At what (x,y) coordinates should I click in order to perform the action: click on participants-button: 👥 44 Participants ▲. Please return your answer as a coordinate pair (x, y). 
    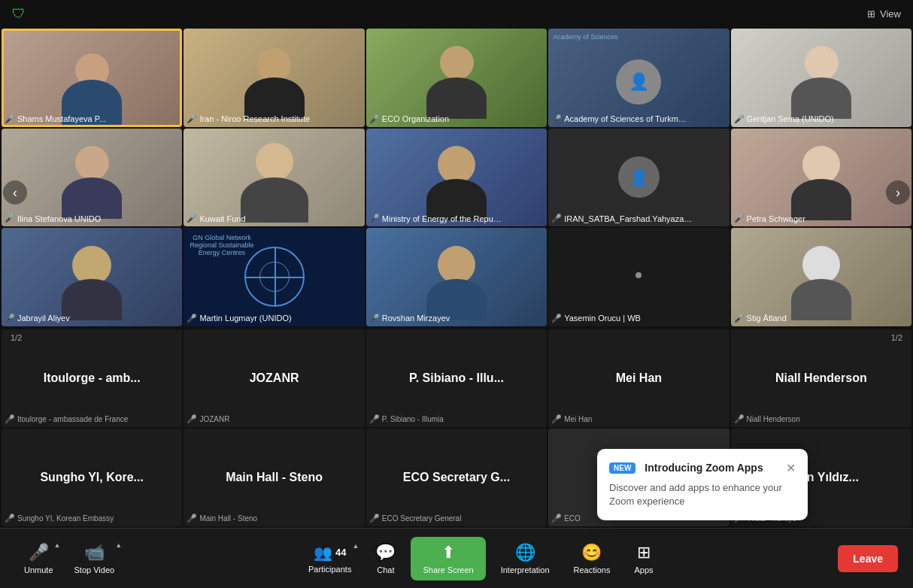
    Looking at the image, I should click on (329, 559).